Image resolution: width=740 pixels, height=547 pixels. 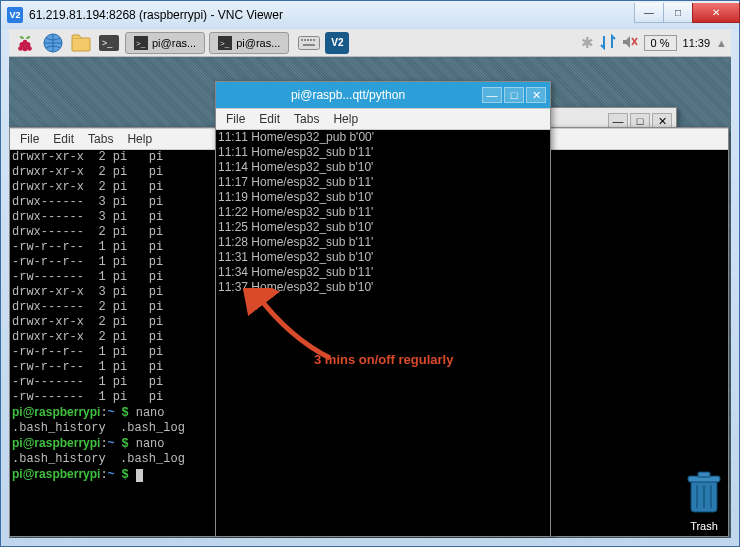 What do you see at coordinates (53, 43) in the screenshot?
I see `web-browser-icon` at bounding box center [53, 43].